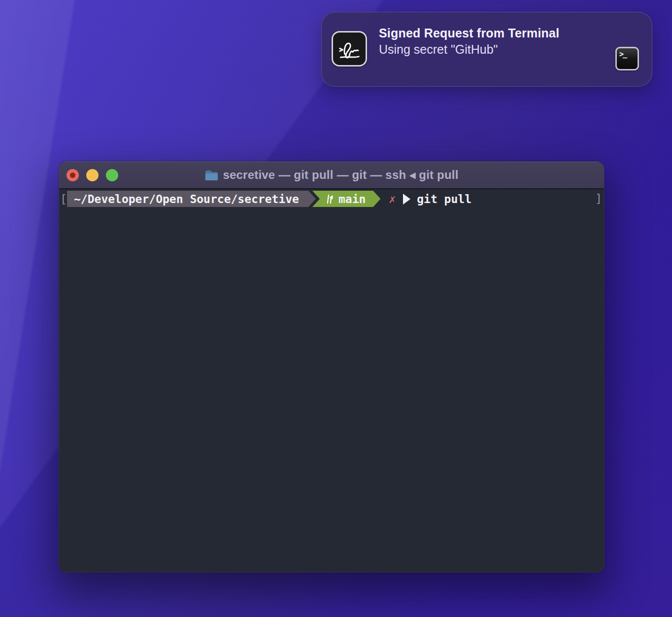 This screenshot has height=617, width=672. I want to click on current-directory: ~/Developer/Open Source/secretive, so click(186, 199).